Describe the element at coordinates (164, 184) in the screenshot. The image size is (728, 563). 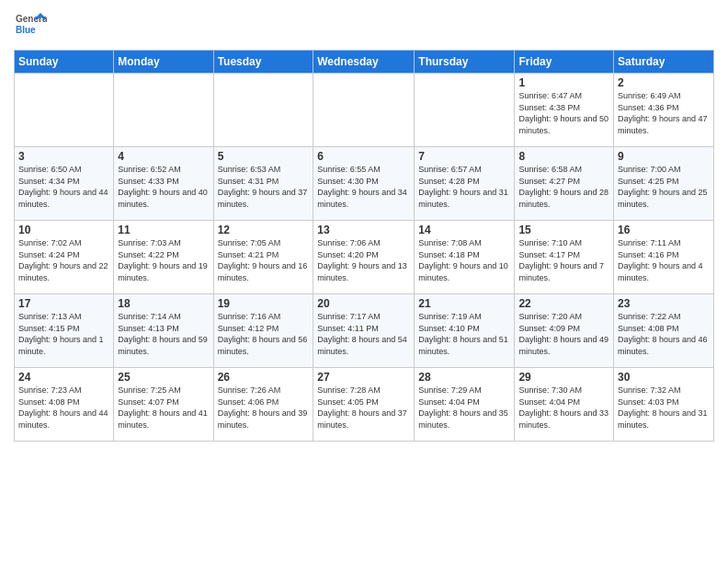
I see `calendar-cell: 4Sunrise: 6:52 AM Sunset: 4:33 PM Daylig…` at that location.